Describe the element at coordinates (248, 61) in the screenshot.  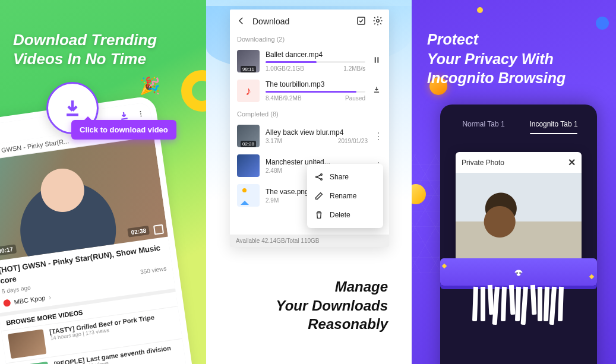
I see `file-thumb-icon: 98:11` at that location.